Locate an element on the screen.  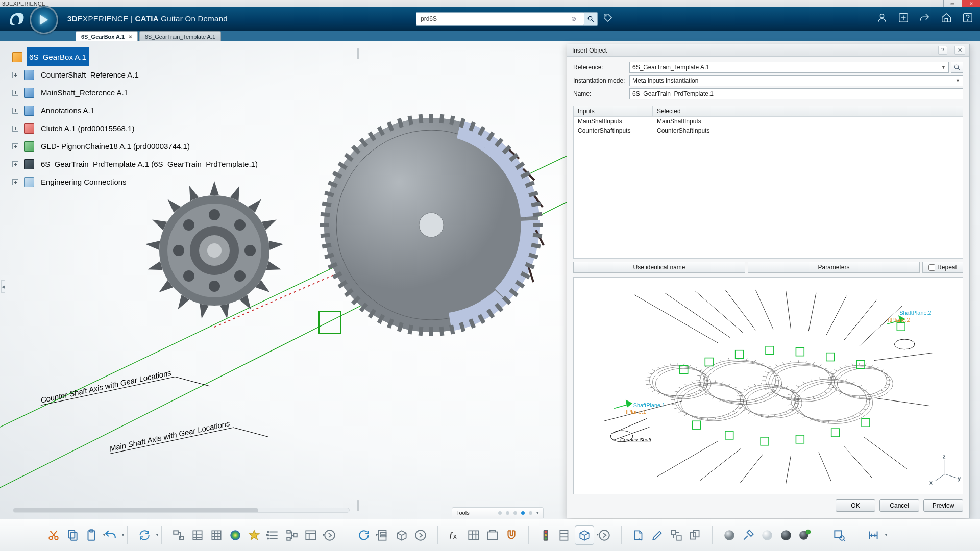
col-inputs: Inputs is located at coordinates (614, 111).